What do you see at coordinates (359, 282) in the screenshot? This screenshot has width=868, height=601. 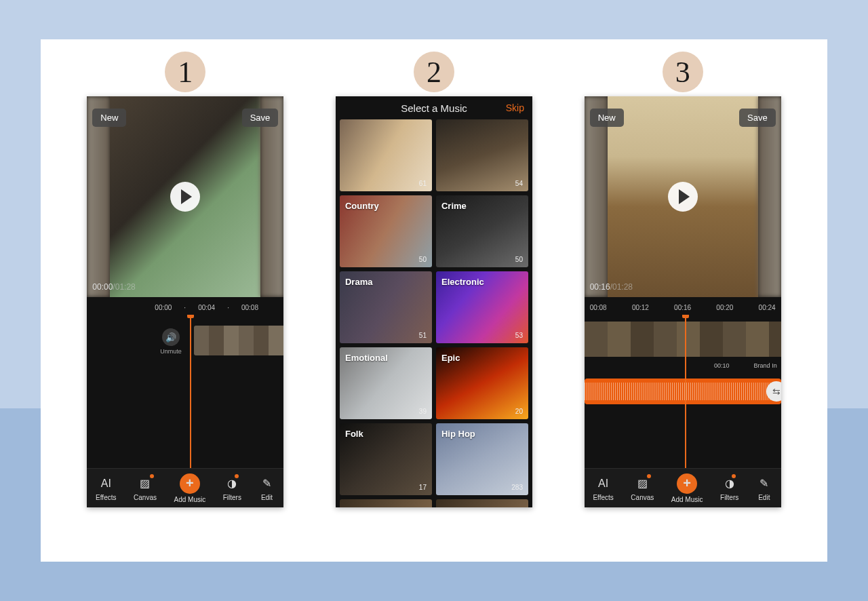 I see `tile-label: Drama` at bounding box center [359, 282].